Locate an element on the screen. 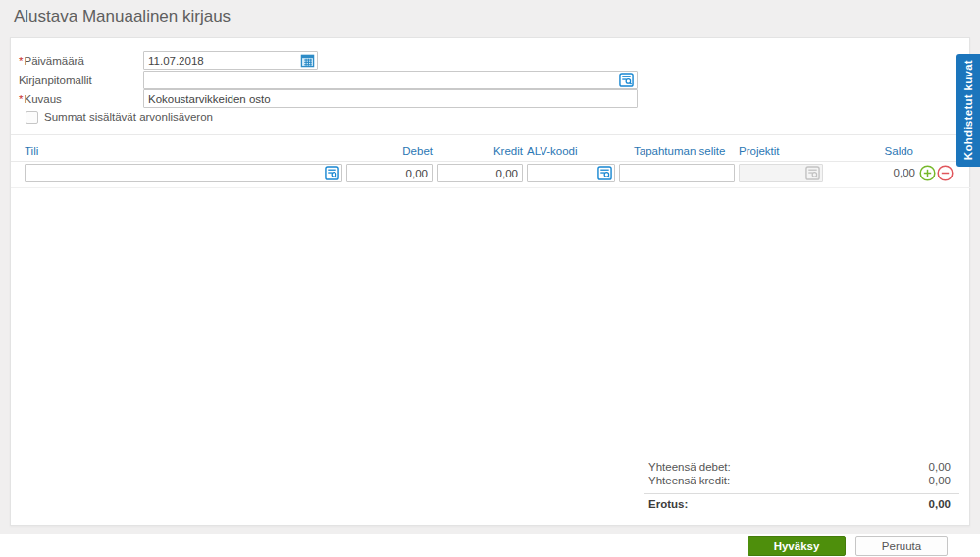  column-header-alv: ALV-koodi is located at coordinates (552, 151).